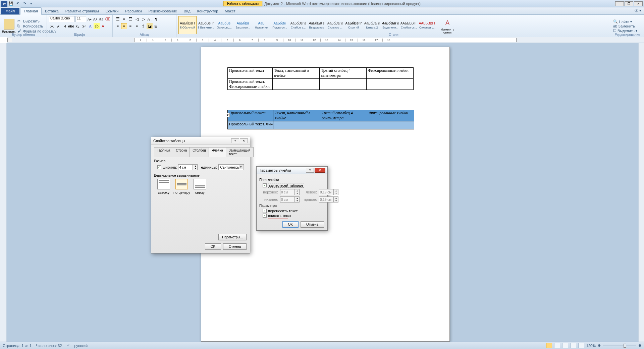 Image resolution: width=644 pixels, height=349 pixels. Describe the element at coordinates (322, 26) in the screenshot. I see `ribbon: Вставить ✂Вырезать ⎘Копировать 🖌Формат п…` at that location.